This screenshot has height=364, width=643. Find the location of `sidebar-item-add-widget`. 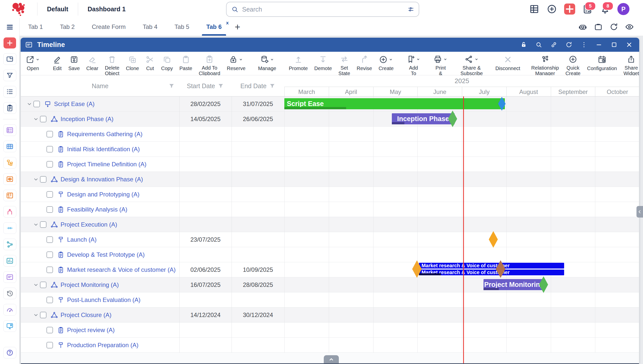

sidebar-item-add-widget is located at coordinates (10, 43).